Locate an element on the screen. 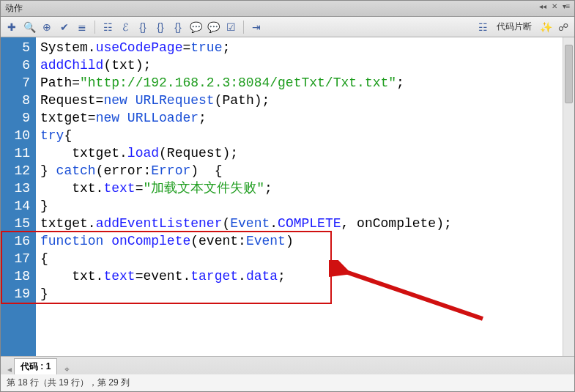 Image resolution: width=575 pixels, height=392 pixels. tab-code: 代码 : 1 is located at coordinates (35, 366).